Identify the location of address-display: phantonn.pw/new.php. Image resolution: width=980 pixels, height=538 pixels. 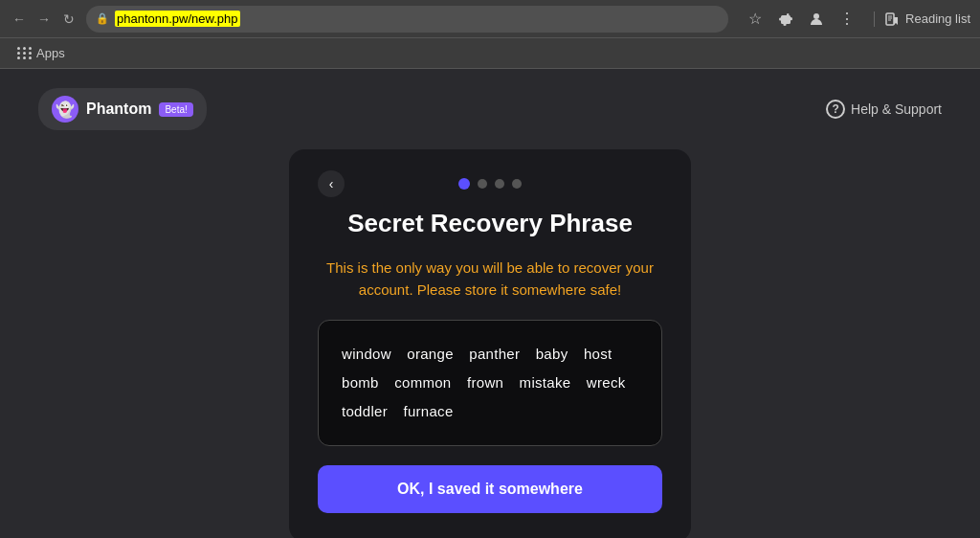
(178, 19).